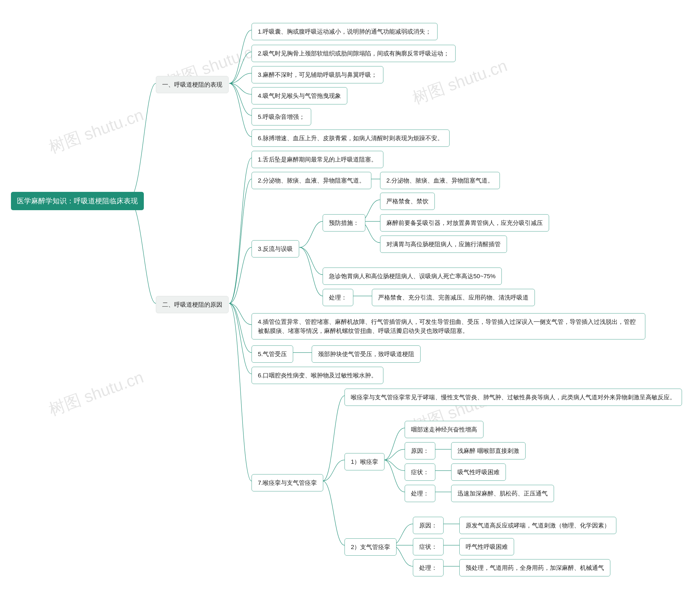 This screenshot has height=607, width=700. Describe the element at coordinates (503, 493) in the screenshot. I see `laryngo-handle-sub: 迅速加深麻醉、肌松药、正压通气` at that location.